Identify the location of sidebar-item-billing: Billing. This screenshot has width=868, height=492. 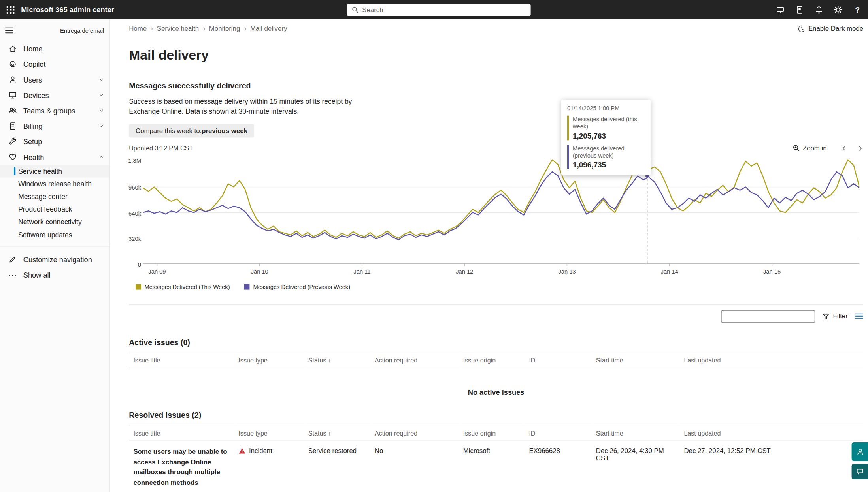
(55, 126).